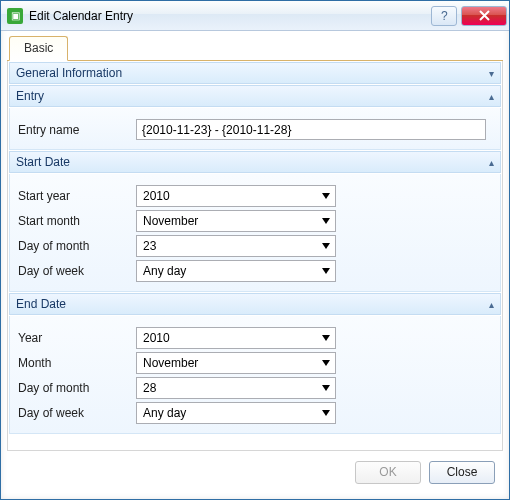  What do you see at coordinates (236, 363) in the screenshot?
I see `end-month-combo: November` at bounding box center [236, 363].